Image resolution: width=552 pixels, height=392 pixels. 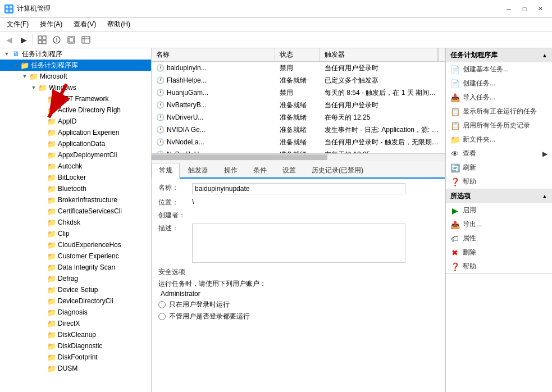 What do you see at coordinates (499, 238) in the screenshot?
I see `ops-item-properties: 🏷 属性` at bounding box center [499, 238].